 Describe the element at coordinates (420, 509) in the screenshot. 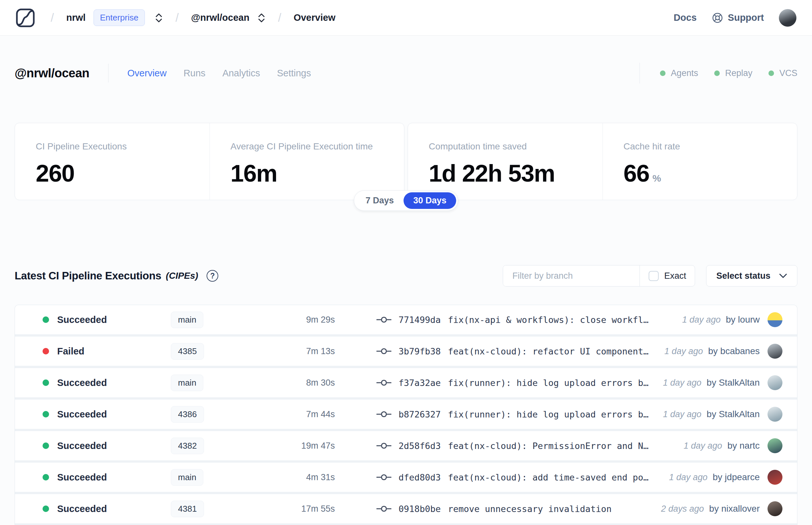

I see `commit-hash: 0918b0be` at that location.